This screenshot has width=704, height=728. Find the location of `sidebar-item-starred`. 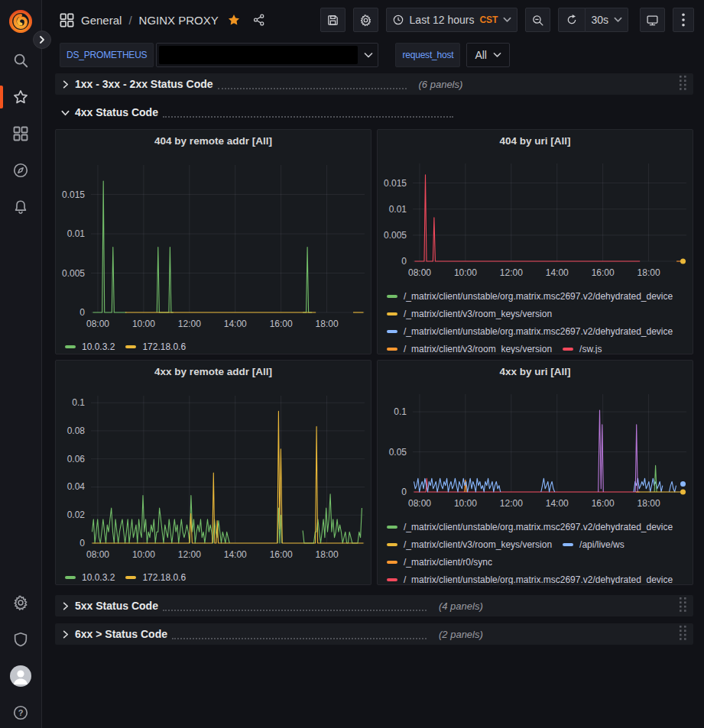

sidebar-item-starred is located at coordinates (21, 97).